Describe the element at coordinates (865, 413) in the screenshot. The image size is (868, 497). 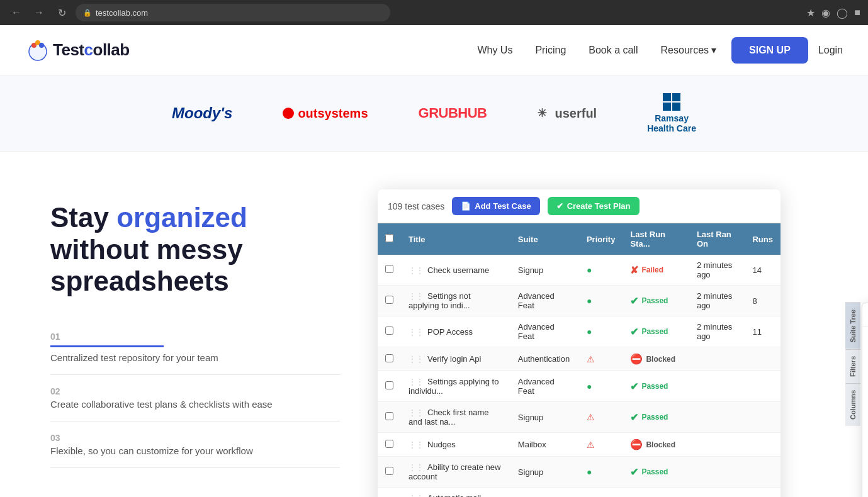
I see `dropdown-item: 📄Signature` at that location.